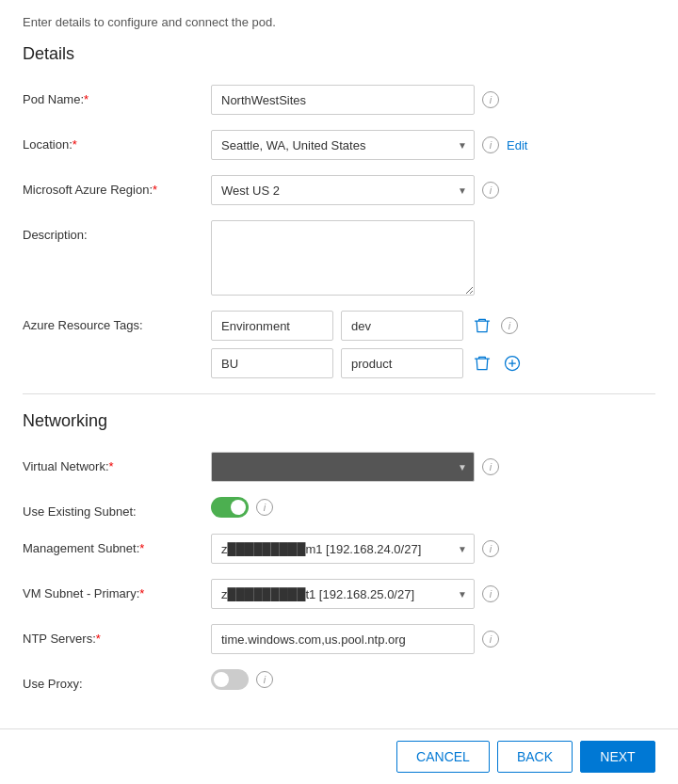 This screenshot has height=784, width=678. Describe the element at coordinates (343, 594) in the screenshot. I see `vm-subnet-select-wrap: z█████████t1 [192.168.25.0/27] ▼` at that location.